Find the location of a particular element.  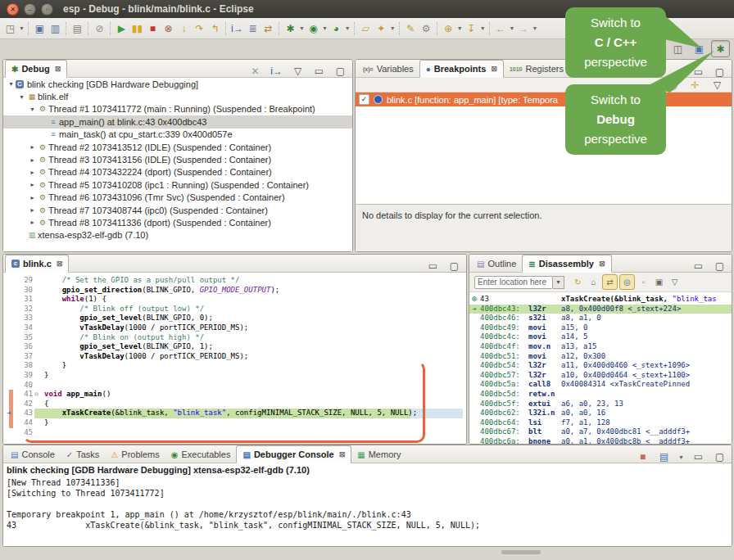

last-edit-location-icon: ↧ is located at coordinates (472, 29).